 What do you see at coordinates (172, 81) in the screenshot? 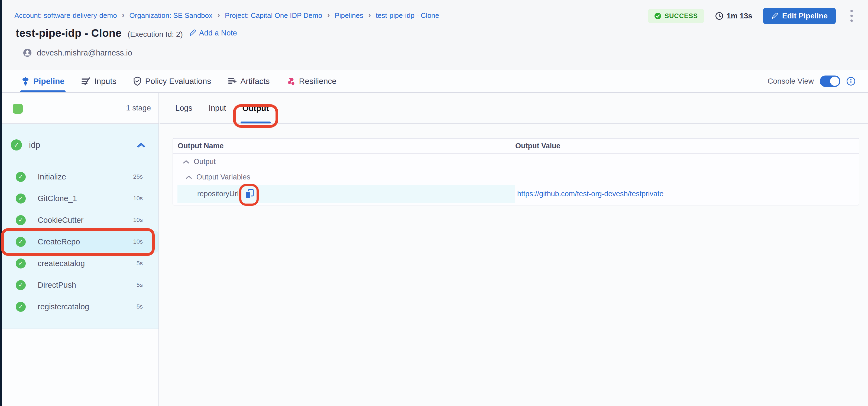
I see `tab-policy-evaluations: Policy Evaluations` at bounding box center [172, 81].